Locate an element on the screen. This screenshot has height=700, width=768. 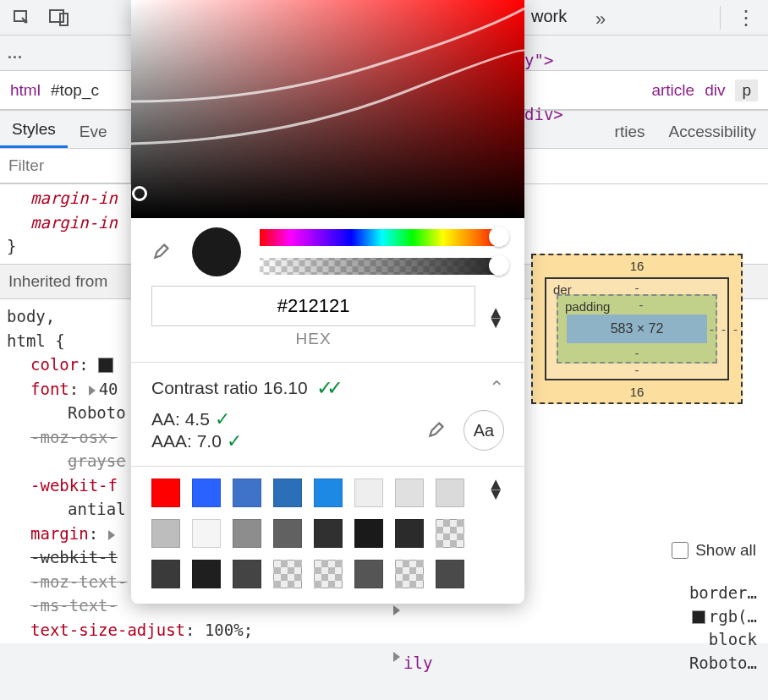
css-value: Roboto is located at coordinates (96, 413).